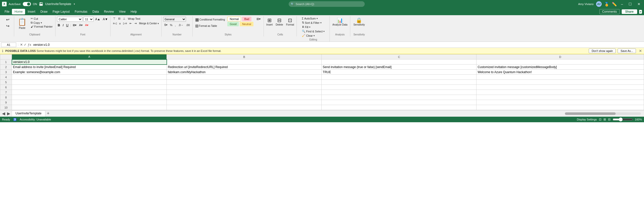 The height and width of the screenshot is (205, 644). Describe the element at coordinates (602, 51) in the screenshot. I see `dont-show-again-button: Don't show again` at that location.